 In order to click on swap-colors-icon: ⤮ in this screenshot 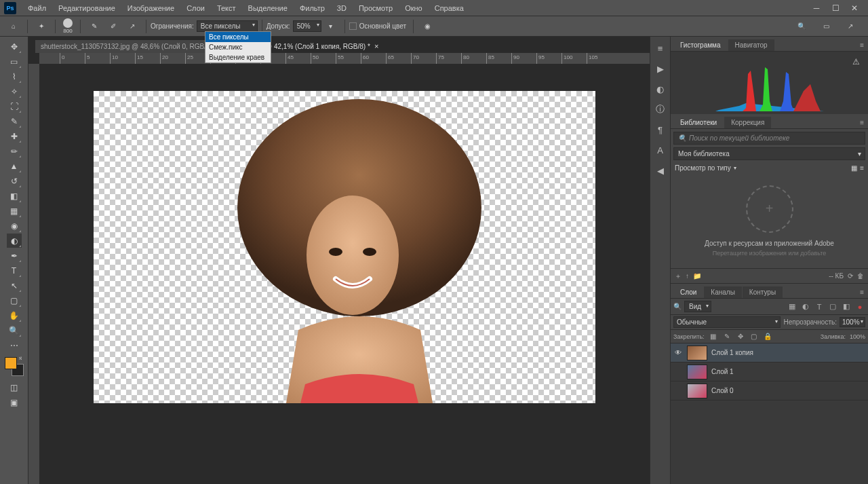, I will do `click(21, 358)`.